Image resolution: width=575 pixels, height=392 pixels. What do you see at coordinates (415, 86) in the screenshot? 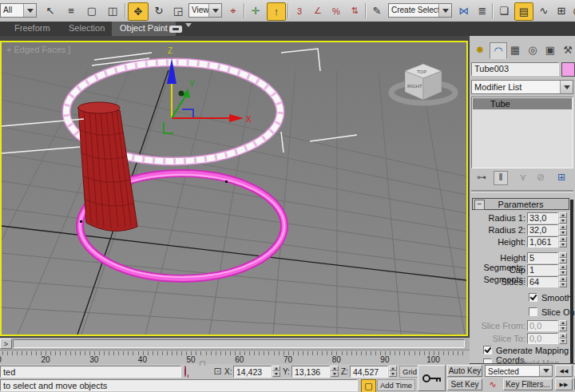
I see `viewcube-front-label: RIGHT` at bounding box center [415, 86].